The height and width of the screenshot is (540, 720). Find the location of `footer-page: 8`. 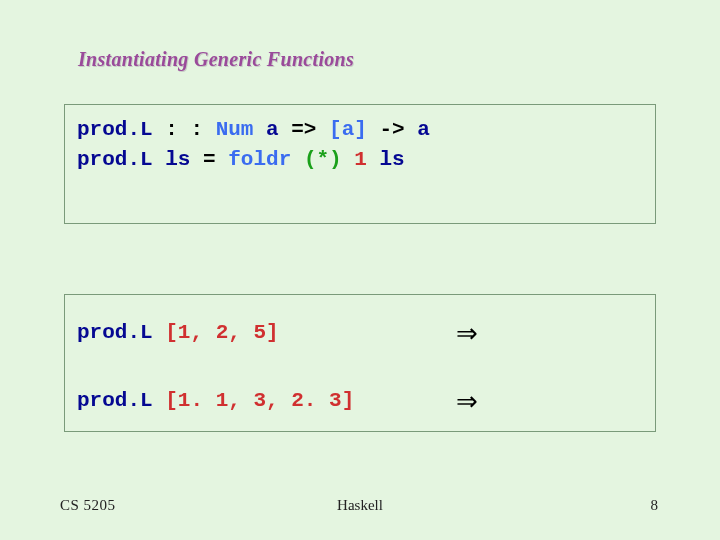

footer-page: 8 is located at coordinates (655, 506).